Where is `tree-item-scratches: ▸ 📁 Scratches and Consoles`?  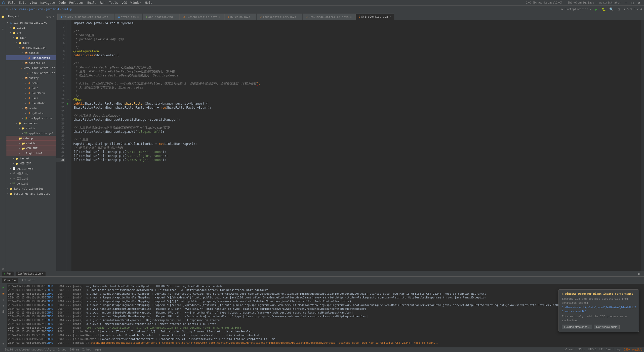
tree-item-scratches: ▸ 📁 Scratches and Consoles is located at coordinates (31, 194).